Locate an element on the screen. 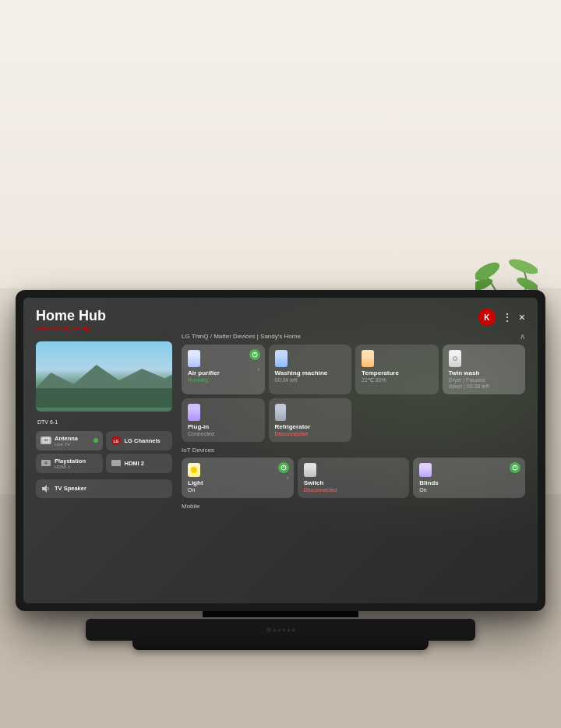 Image resolution: width=561 pixels, height=728 pixels. light-chevron: › is located at coordinates (288, 478).